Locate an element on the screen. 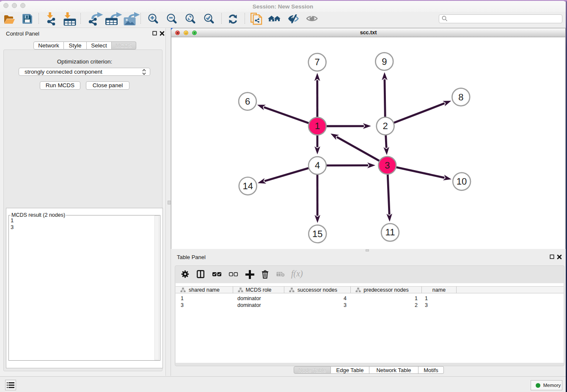 The width and height of the screenshot is (567, 392). svg-text: 15 is located at coordinates (317, 234).